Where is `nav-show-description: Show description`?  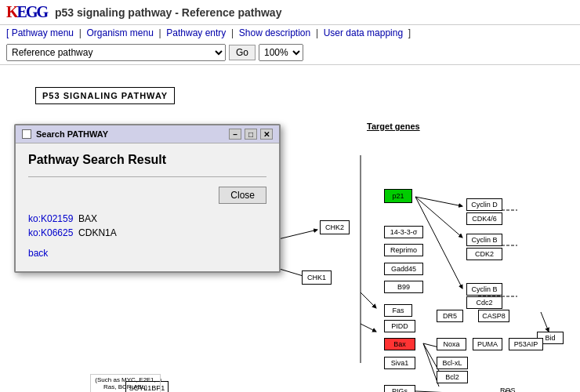 nav-show-description: Show description is located at coordinates (274, 33).